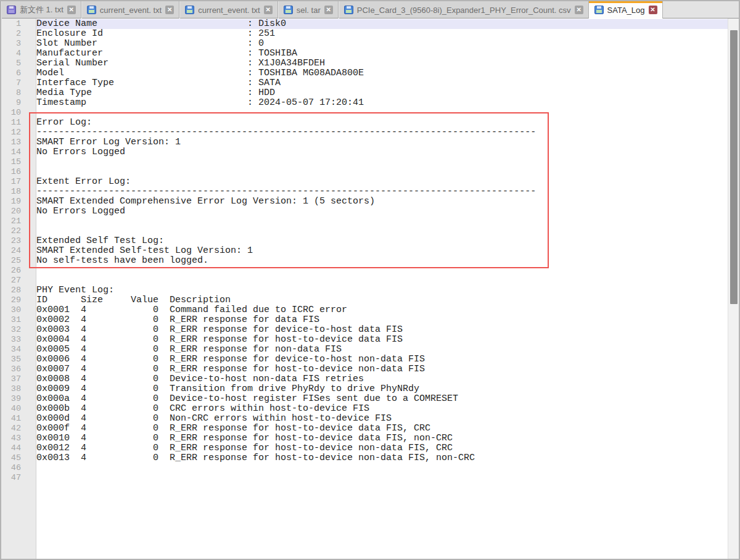  Describe the element at coordinates (11, 93) in the screenshot. I see `line-number: 8` at that location.